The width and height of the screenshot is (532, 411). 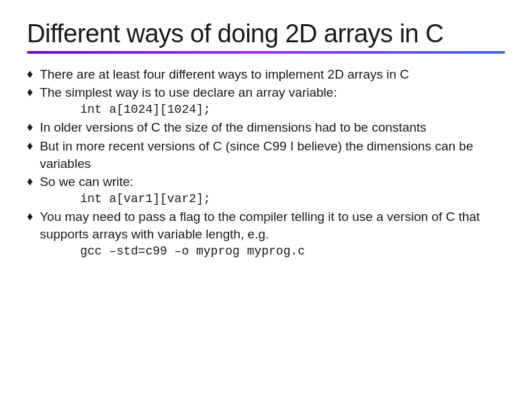 I want to click on bullet-text-6: You may need to pass a flag to the compi…, so click(x=273, y=234).